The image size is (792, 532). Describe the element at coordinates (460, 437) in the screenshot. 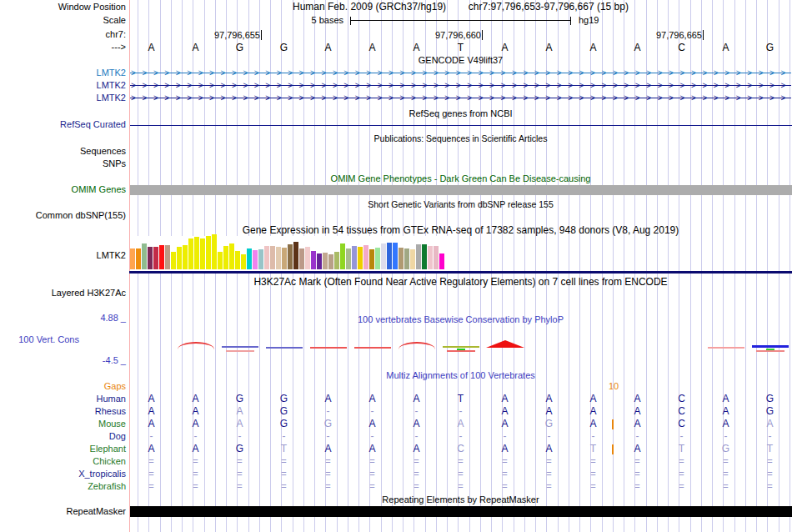

I see `alignment-row-dog: ---------------` at that location.